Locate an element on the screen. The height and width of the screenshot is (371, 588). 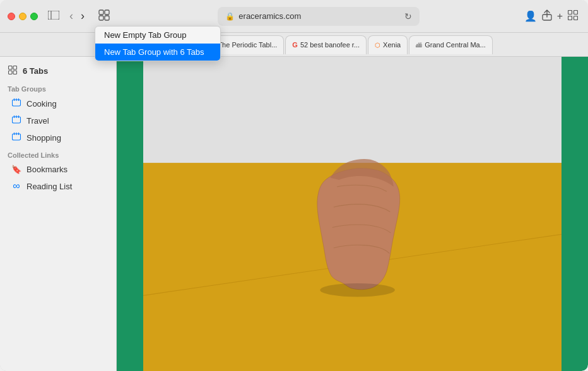
tab-group-dropdown: New Empty Tab Group New Tab Group with 6… is located at coordinates (158, 44).